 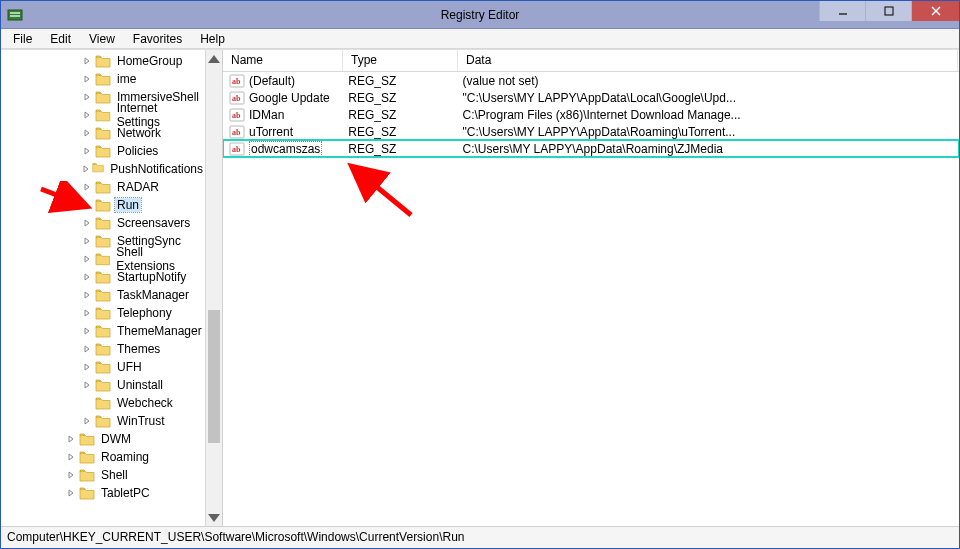 I want to click on tree-item: ThemeManager, so click(x=103, y=331).